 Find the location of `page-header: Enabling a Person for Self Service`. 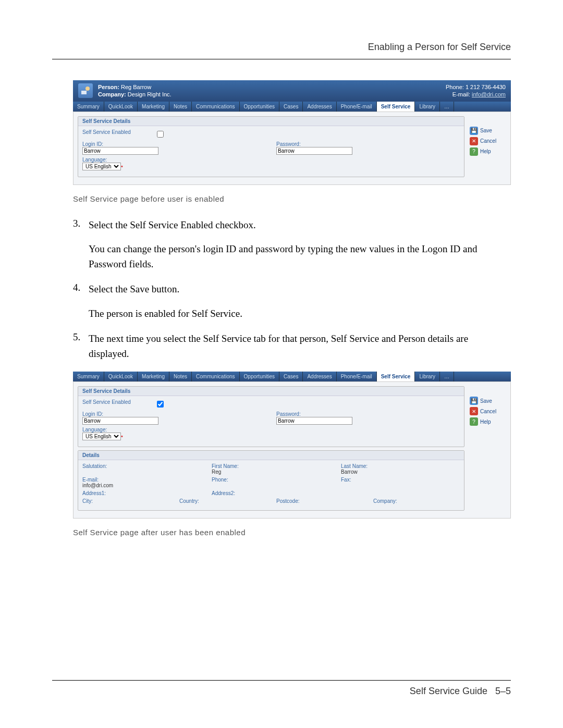

page-header: Enabling a Person for Self Service is located at coordinates (282, 51).